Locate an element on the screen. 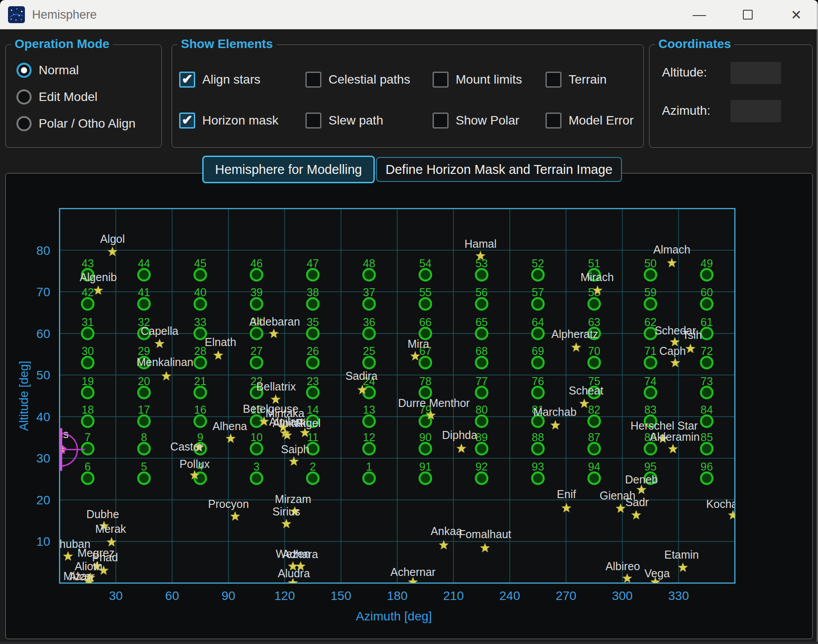 This screenshot has width=818, height=644. radio-normal: Normal is located at coordinates (48, 70).